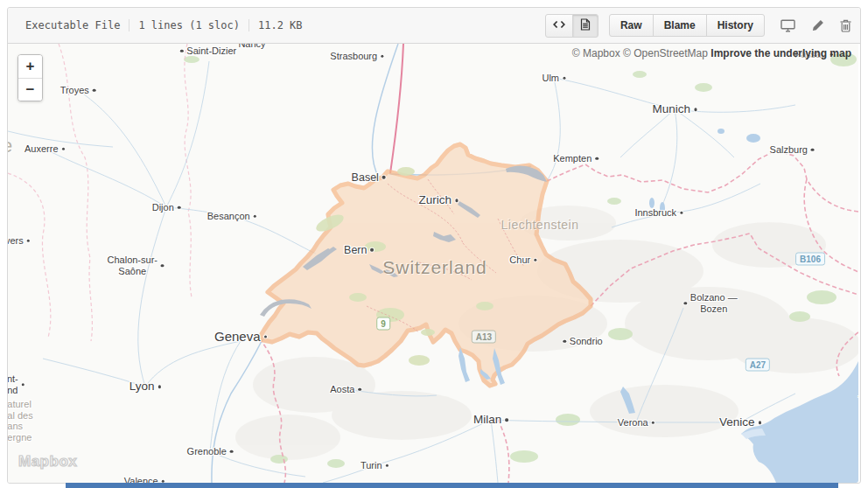 The height and width of the screenshot is (488, 868). Describe the element at coordinates (523, 261) in the screenshot. I see `city-label: Chur` at that location.